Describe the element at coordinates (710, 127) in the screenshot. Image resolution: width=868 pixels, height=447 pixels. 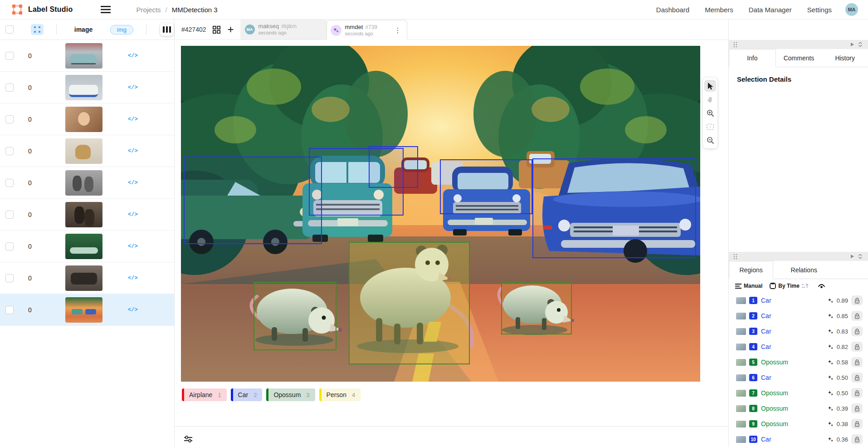
I see `fit-screen-button` at that location.